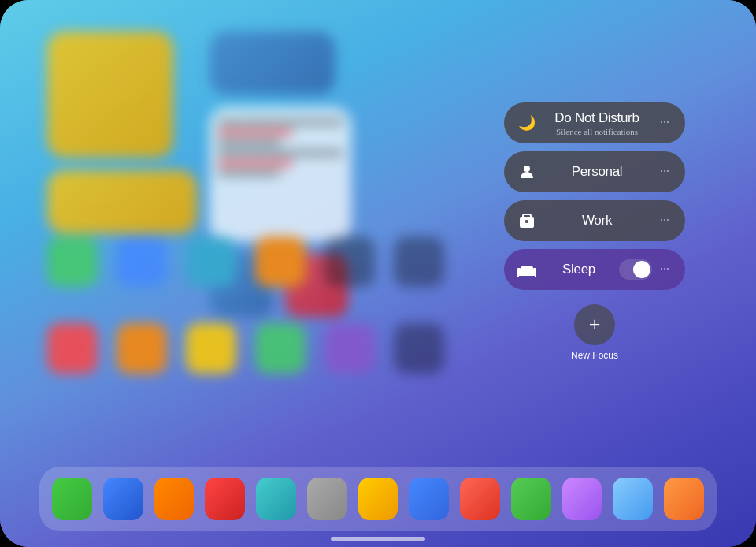 The height and width of the screenshot is (547, 756). I want to click on widget-yellow, so click(110, 95).